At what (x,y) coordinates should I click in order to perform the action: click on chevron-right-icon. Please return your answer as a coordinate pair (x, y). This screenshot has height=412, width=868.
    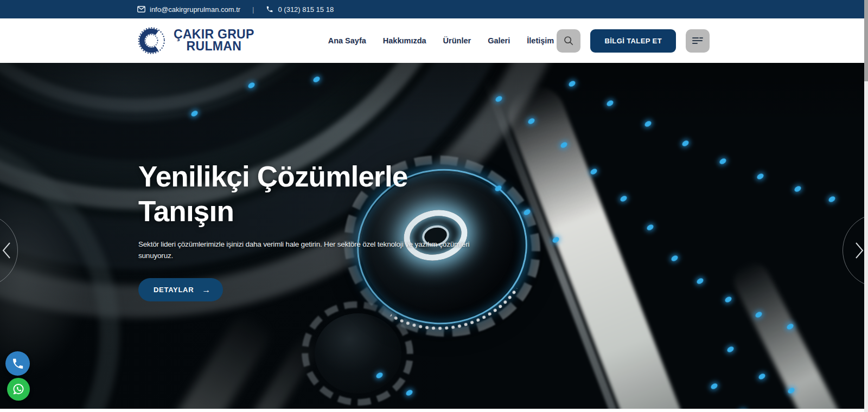
    Looking at the image, I should click on (859, 250).